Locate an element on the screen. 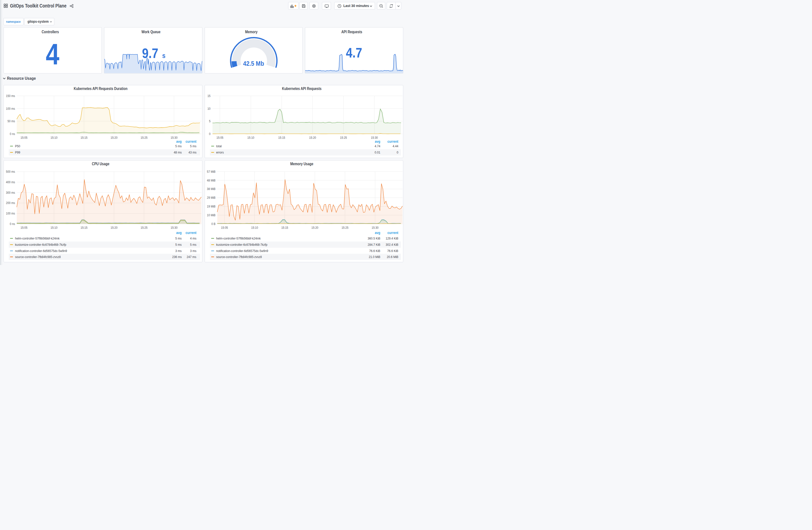 The image size is (812, 530). svg-text:Kubernetes API Requests Durati: Kubernetes API Requests Duration is located at coordinates (101, 89).